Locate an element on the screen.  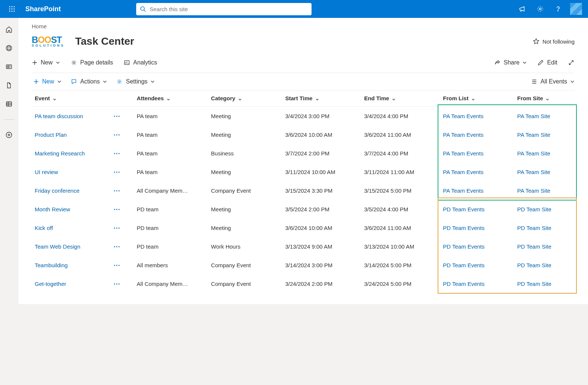
new-page-button: New is located at coordinates (46, 63).